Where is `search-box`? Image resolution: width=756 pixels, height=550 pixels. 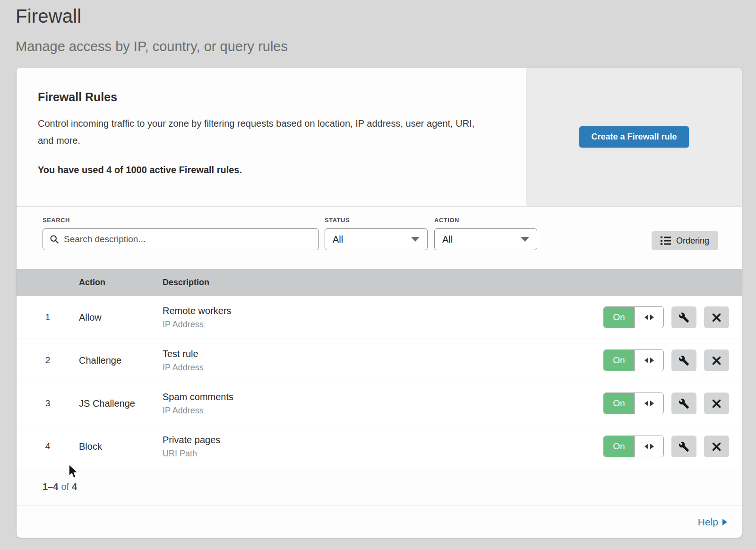 search-box is located at coordinates (180, 239).